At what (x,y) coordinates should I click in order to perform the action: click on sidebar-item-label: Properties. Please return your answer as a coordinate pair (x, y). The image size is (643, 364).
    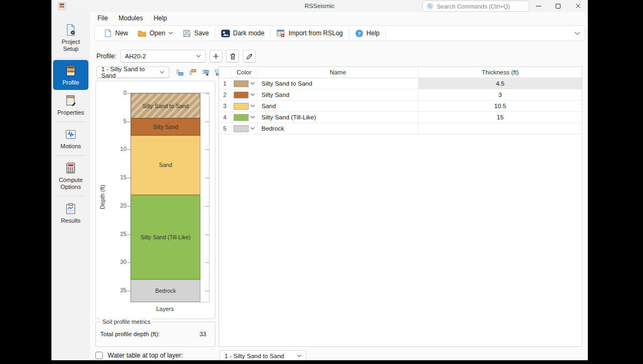
    Looking at the image, I should click on (71, 112).